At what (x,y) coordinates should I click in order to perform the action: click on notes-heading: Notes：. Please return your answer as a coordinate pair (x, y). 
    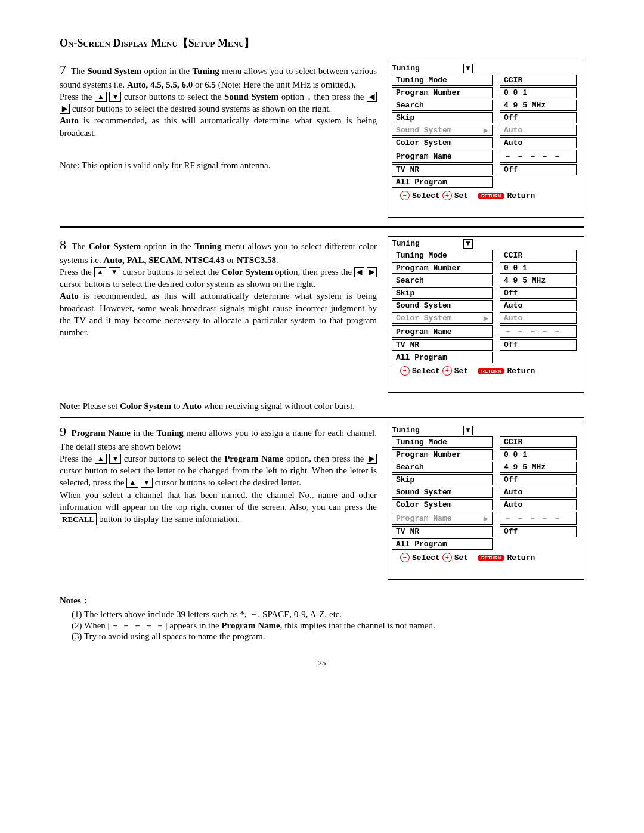
    Looking at the image, I should click on (322, 601).